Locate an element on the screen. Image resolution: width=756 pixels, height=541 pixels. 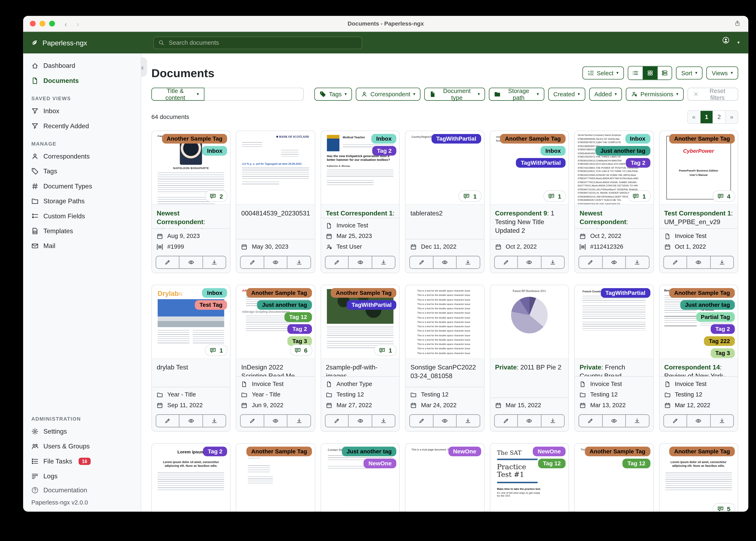
document-card: one,1.0 five,5.0Another Sample TagInboxT… is located at coordinates (529, 202).